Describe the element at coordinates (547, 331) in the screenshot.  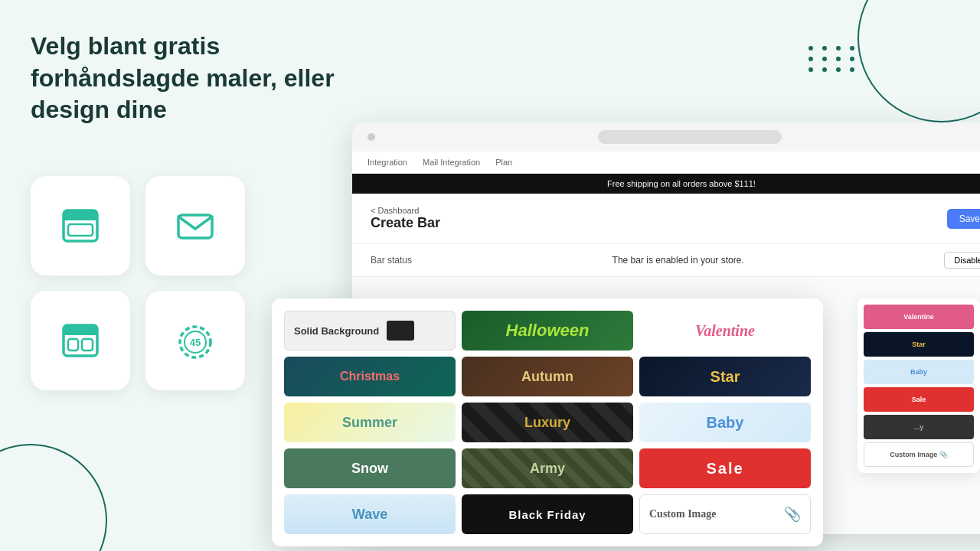
I see `template-halloween: Halloween` at that location.